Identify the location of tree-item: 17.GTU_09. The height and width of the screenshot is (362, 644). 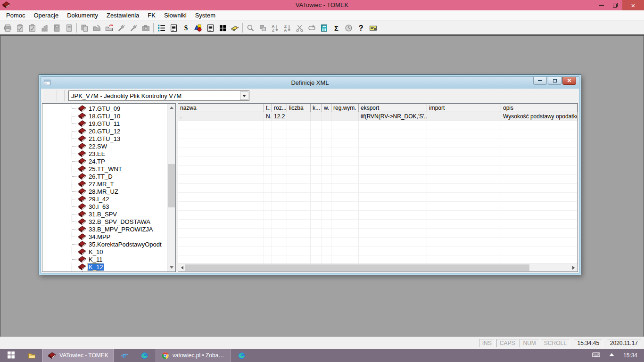
(105, 108).